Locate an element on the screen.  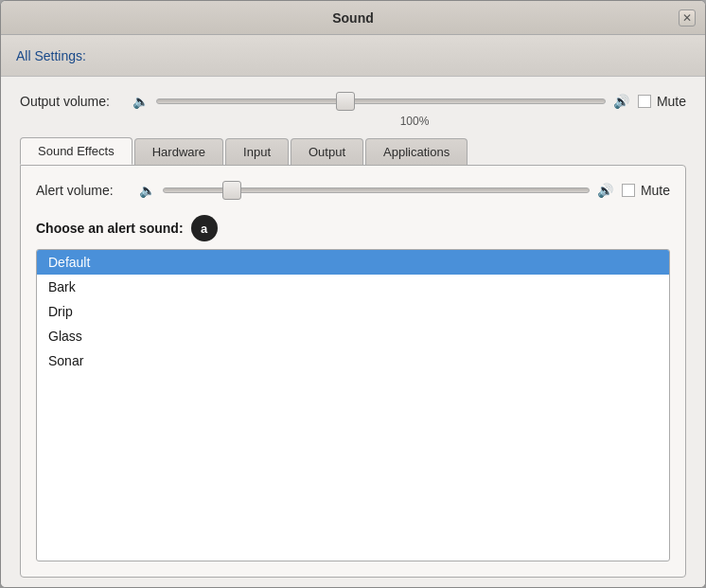
alert-volume-track is located at coordinates (377, 190).